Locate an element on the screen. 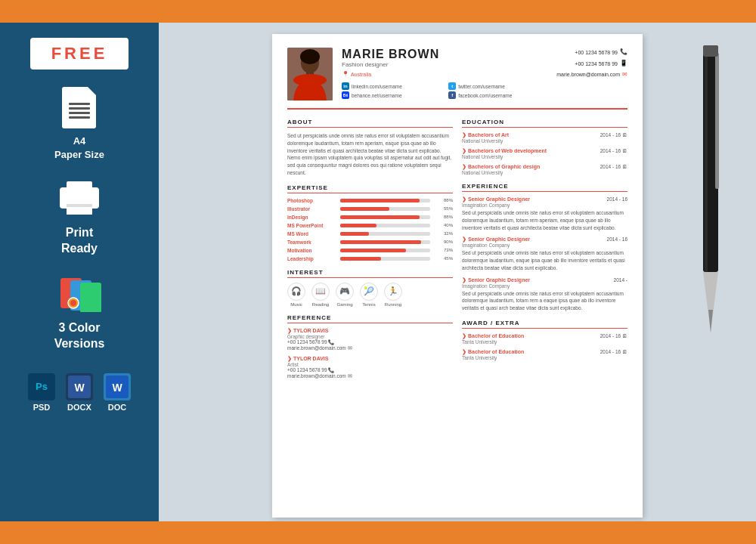  reference-section: REFERENCE ❯ TYLOR DAVIS Graphic designer… is located at coordinates (370, 347).